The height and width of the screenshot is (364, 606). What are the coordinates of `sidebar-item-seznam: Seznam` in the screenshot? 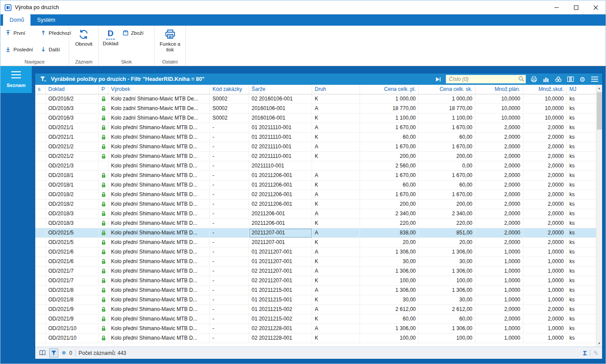 It's located at (16, 80).